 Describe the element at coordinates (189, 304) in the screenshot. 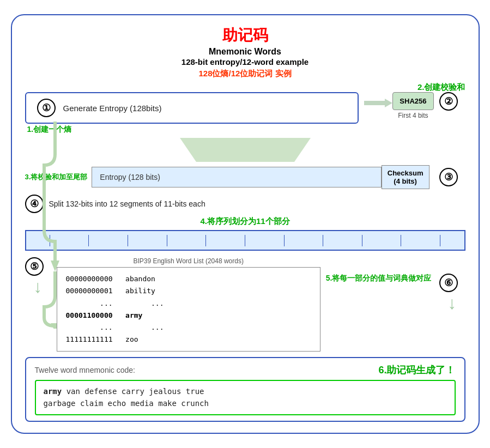

I see `wordlist-row-3: ... ...` at that location.